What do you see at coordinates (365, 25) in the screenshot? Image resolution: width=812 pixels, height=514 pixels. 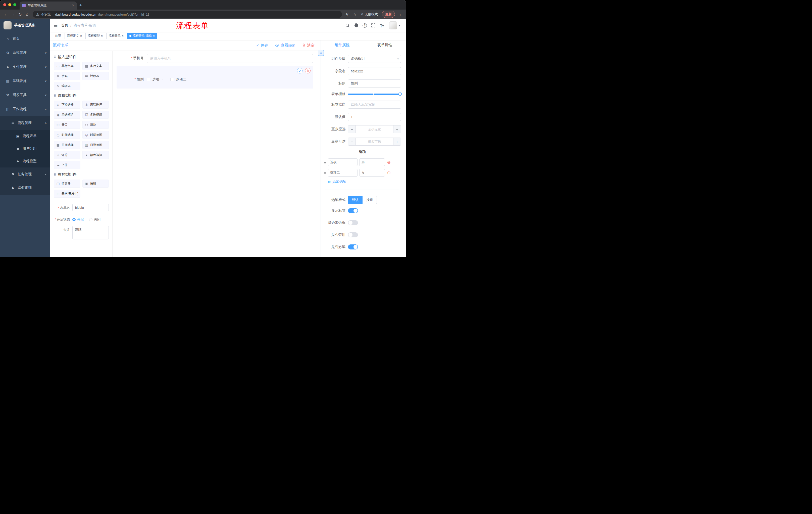 I see `help-icon: ?` at bounding box center [365, 25].